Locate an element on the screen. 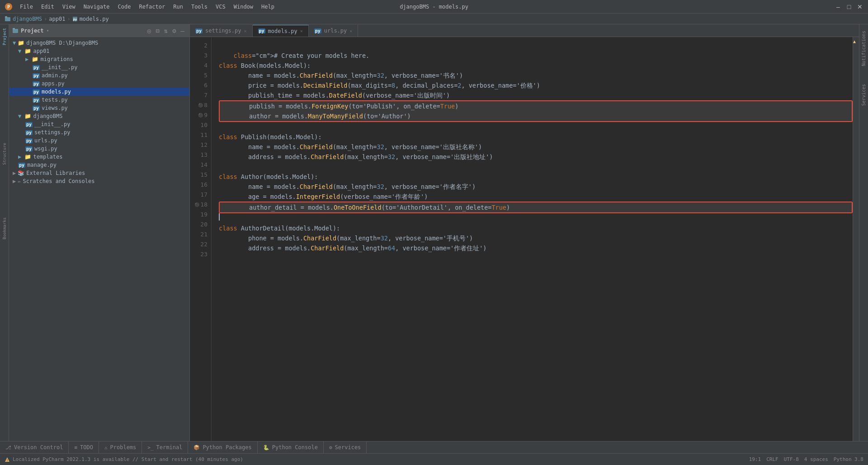  line-num-19: 19 is located at coordinates (204, 215).